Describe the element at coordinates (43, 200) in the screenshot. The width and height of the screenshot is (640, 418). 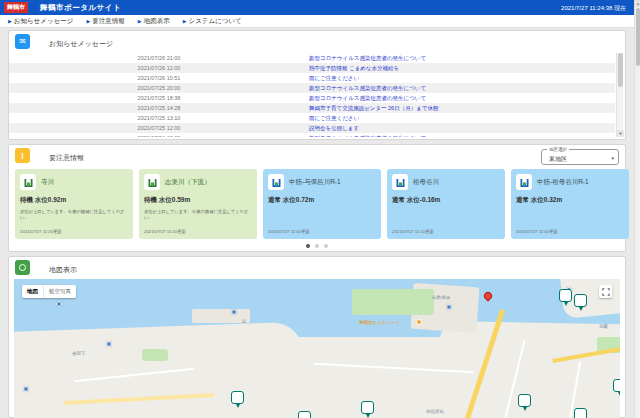
I see `water-level-status: 待機 水位0.92m` at that location.